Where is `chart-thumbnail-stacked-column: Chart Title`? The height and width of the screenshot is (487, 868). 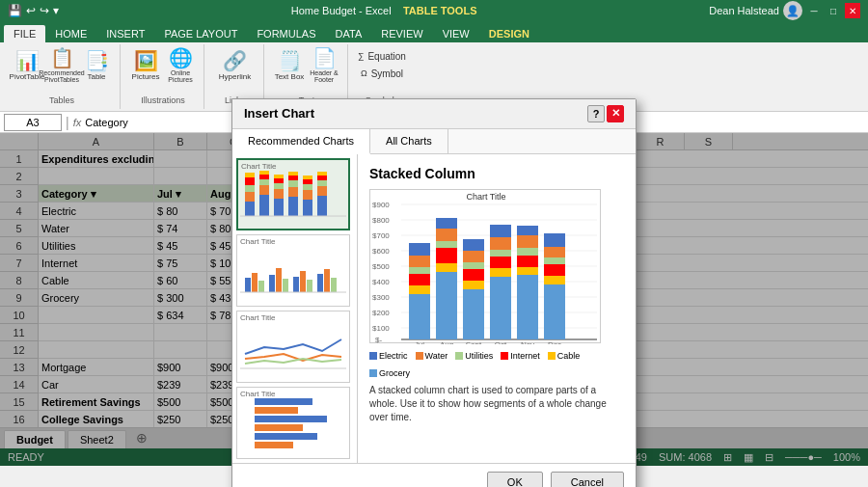
chart-thumbnail-stacked-column: Chart Title is located at coordinates (293, 195).